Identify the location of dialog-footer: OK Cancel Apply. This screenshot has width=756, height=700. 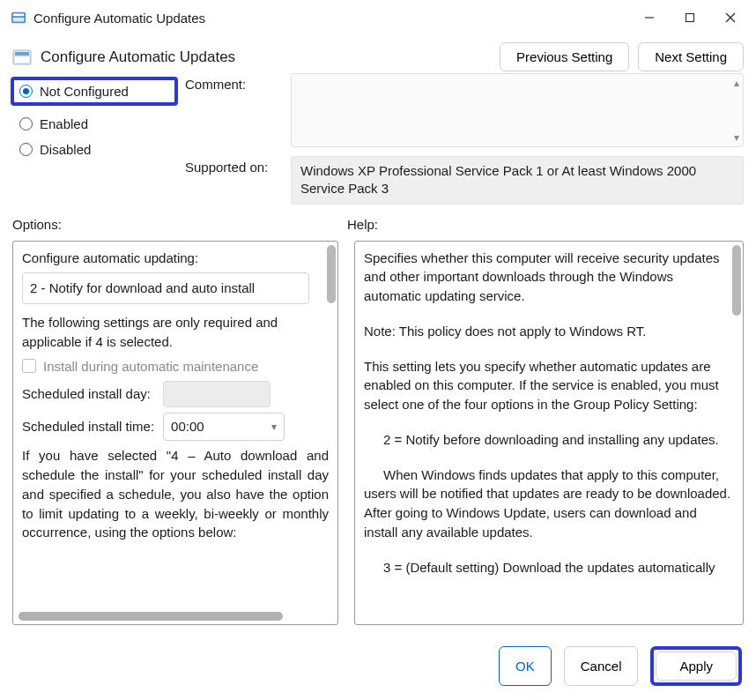
(378, 668).